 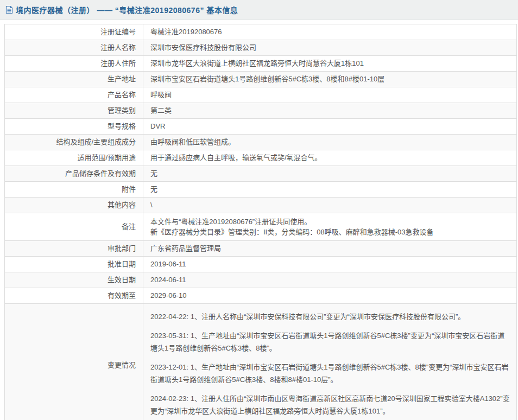 What do you see at coordinates (261, 79) in the screenshot?
I see `table-row-production-address: 生产地址 深圳市宝安区石岩街道塘头1号路创维创新谷5#C栋3楼、8楼和8#楼01…` at bounding box center [261, 79].